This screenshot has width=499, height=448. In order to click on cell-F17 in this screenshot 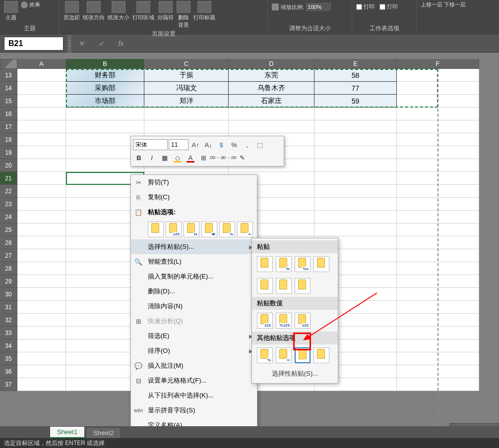, I will do `click(438, 127)`.